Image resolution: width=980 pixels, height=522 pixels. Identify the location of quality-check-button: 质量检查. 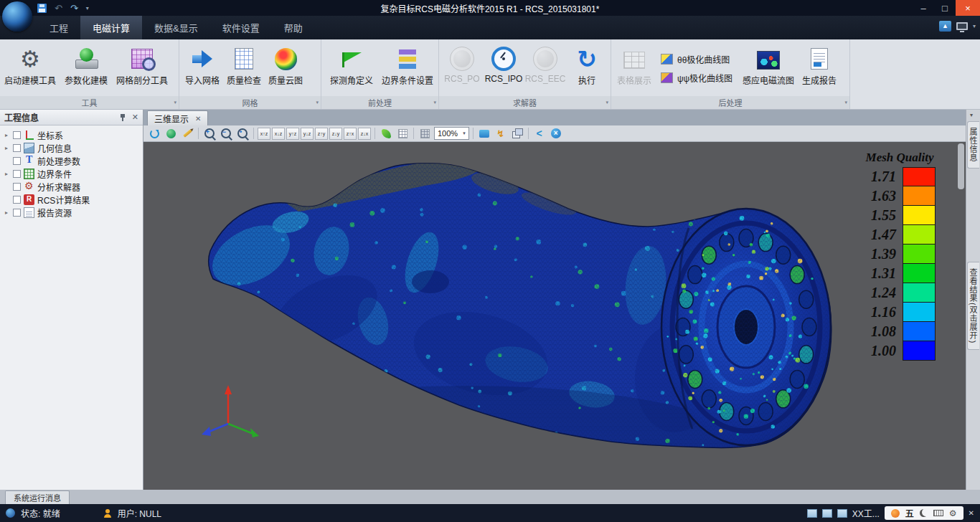
(244, 68).